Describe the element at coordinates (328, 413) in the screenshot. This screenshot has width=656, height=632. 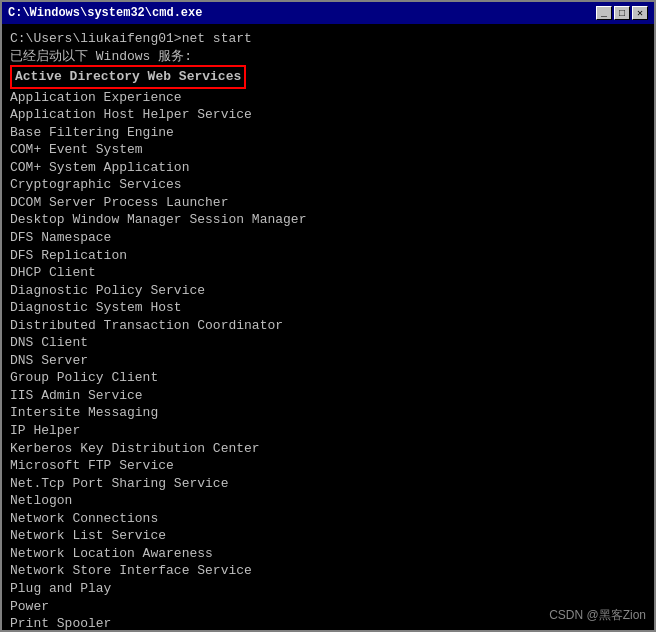
I see `list-item: Intersite Messaging` at that location.